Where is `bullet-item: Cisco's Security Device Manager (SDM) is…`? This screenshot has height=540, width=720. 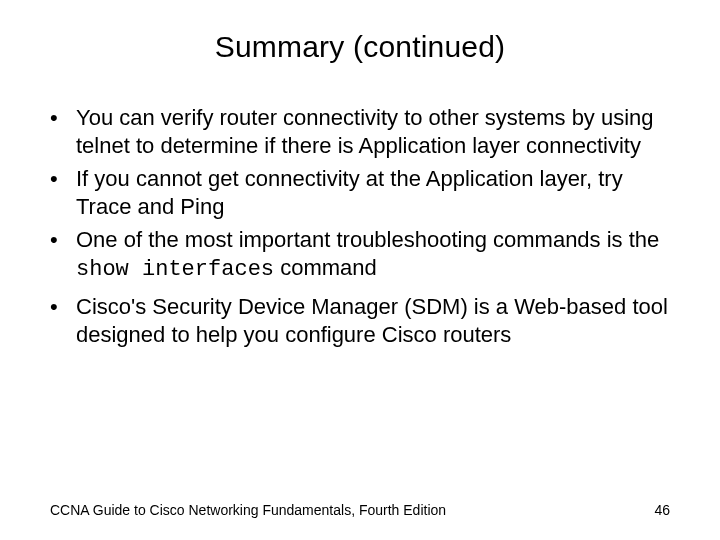
bullet-item: Cisco's Security Device Manager (SDM) is… is located at coordinates (360, 320).